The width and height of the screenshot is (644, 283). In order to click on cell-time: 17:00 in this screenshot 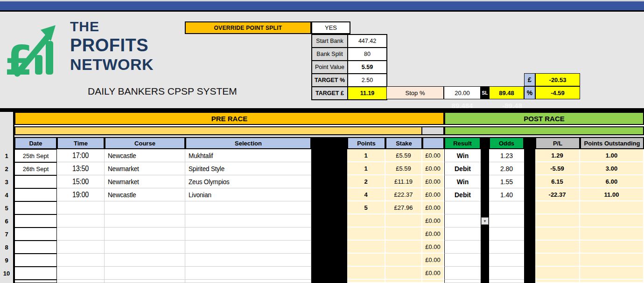, I will do `click(81, 156)`.